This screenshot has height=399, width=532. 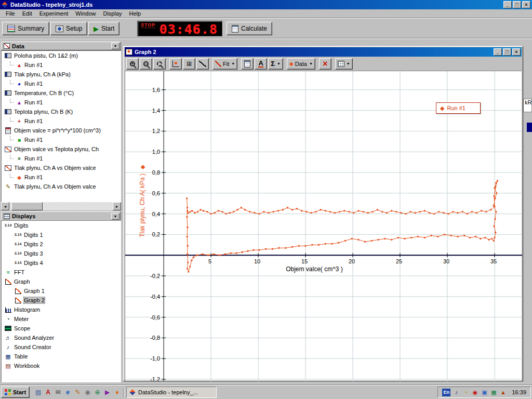 What do you see at coordinates (135, 14) in the screenshot?
I see `menu-help: Help` at bounding box center [135, 14].